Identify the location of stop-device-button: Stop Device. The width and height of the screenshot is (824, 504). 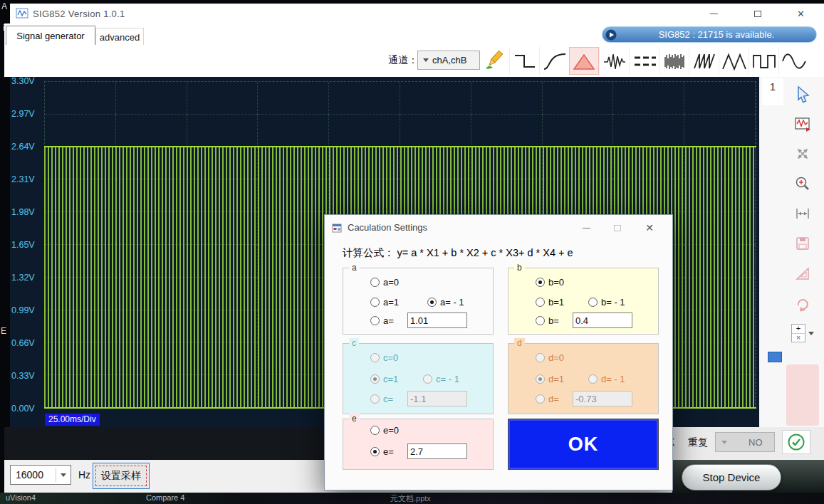
(731, 477).